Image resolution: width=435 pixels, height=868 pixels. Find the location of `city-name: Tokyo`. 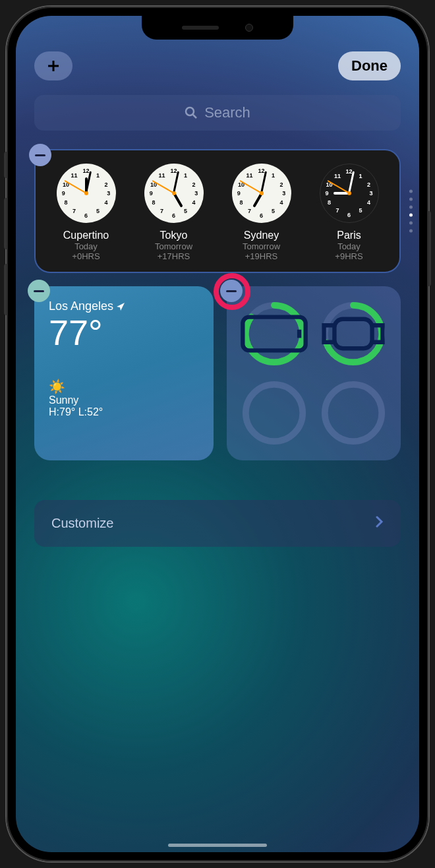

city-name: Tokyo is located at coordinates (174, 235).